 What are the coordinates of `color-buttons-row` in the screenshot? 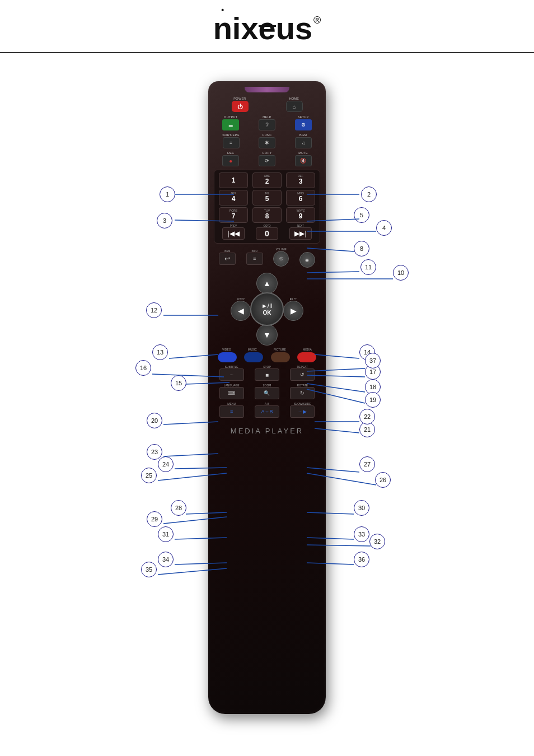 It's located at (267, 357).